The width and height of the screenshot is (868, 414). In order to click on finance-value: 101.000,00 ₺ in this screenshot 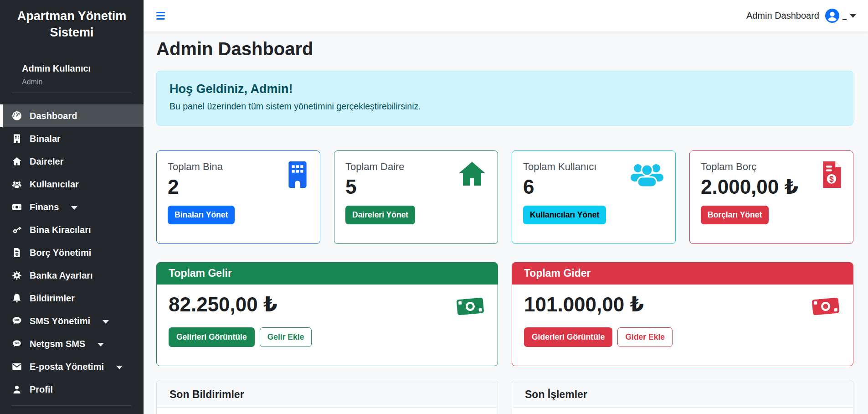, I will do `click(683, 305)`.